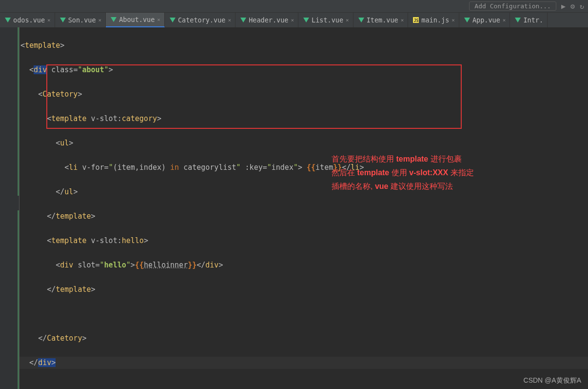 This screenshot has width=588, height=389. I want to click on run-icon: ▶, so click(564, 6).